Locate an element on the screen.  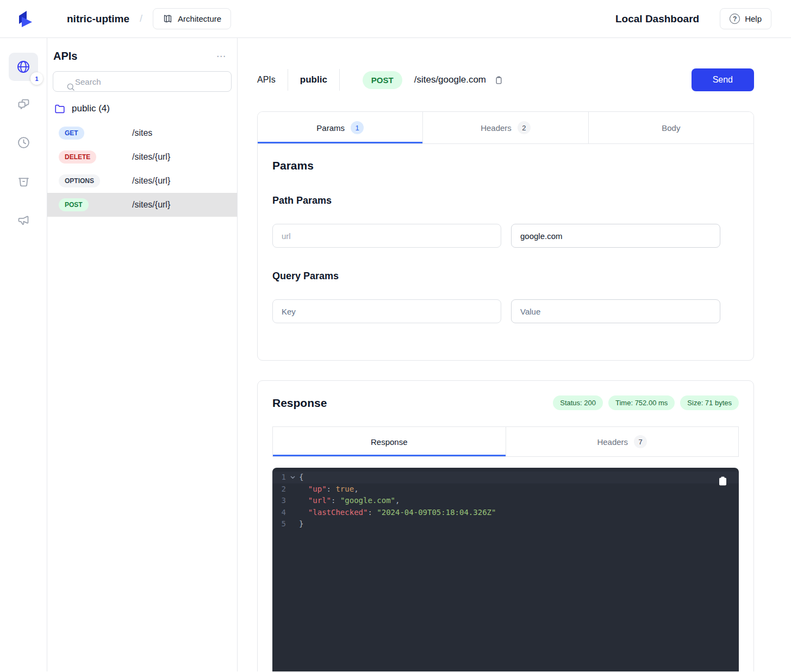
path-param-key-input is located at coordinates (387, 236).